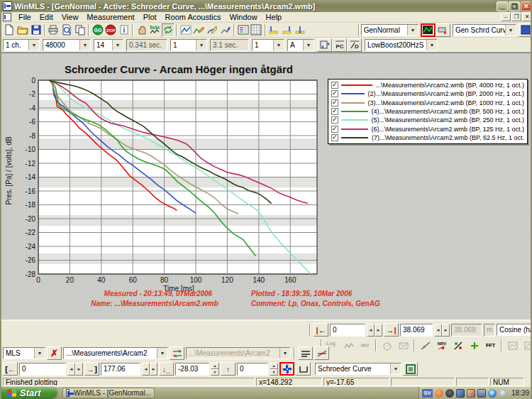  Describe the element at coordinates (186, 30) in the screenshot. I see `plot-curve-button` at that location.